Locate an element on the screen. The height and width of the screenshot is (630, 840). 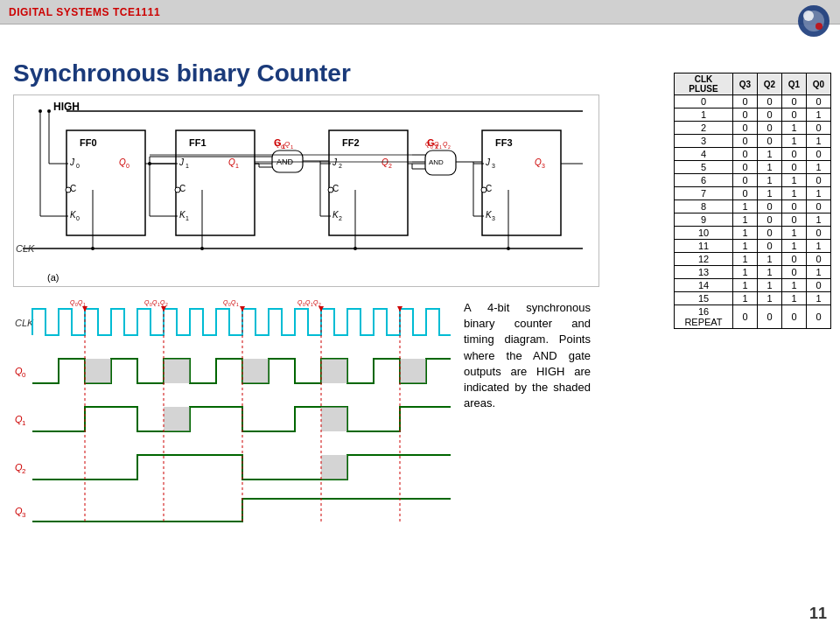
table-cell: 5 is located at coordinates (704, 168).